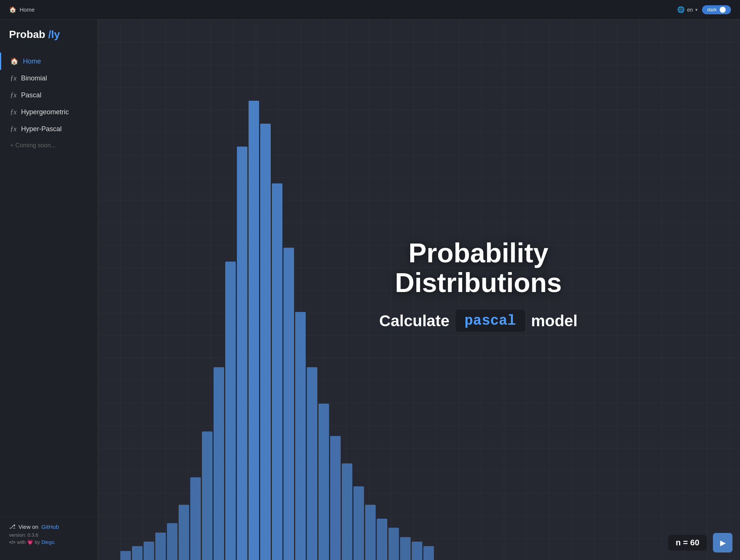 The height and width of the screenshot is (560, 740). What do you see at coordinates (14, 61) in the screenshot?
I see `home-icon: 🏠` at bounding box center [14, 61].